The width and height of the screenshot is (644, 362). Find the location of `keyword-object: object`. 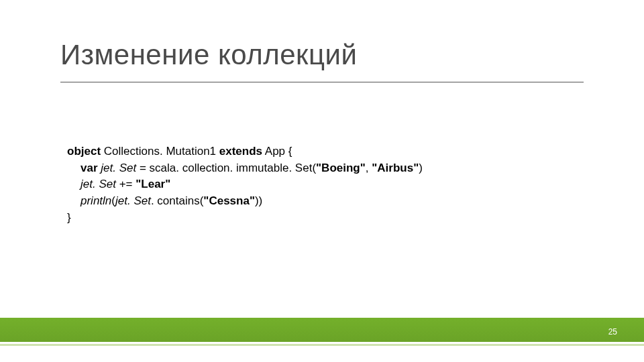

keyword-object: object is located at coordinates (84, 152).